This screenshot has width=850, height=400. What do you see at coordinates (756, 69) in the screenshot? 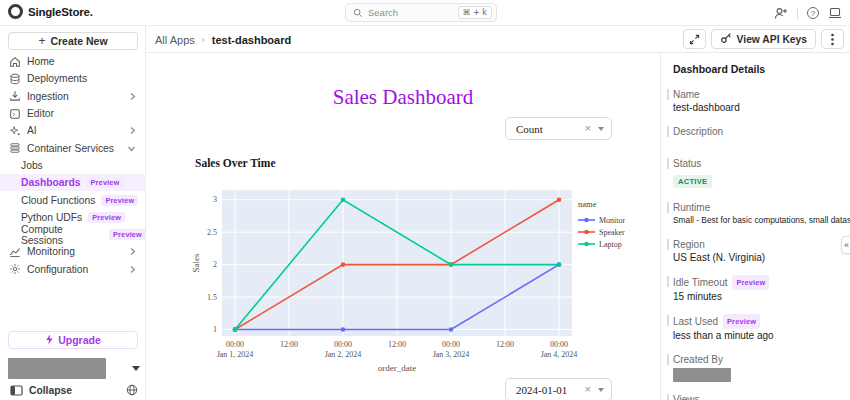
I see `details-heading: Dashboard Details` at bounding box center [756, 69].